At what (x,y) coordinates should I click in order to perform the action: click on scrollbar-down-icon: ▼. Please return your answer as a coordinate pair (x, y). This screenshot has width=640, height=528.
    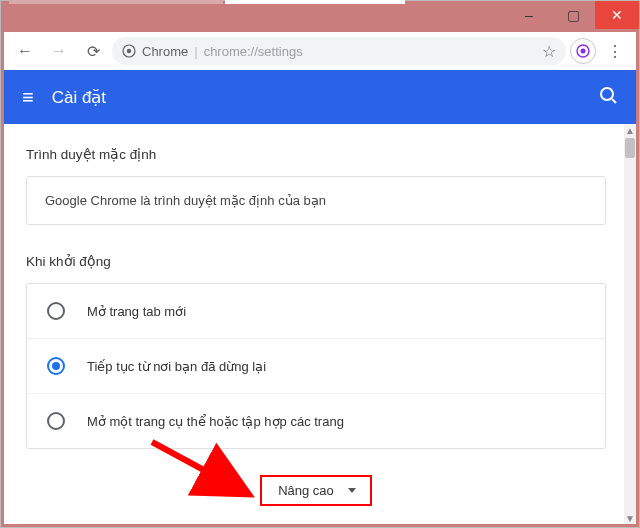
    Looking at the image, I should click on (630, 518).